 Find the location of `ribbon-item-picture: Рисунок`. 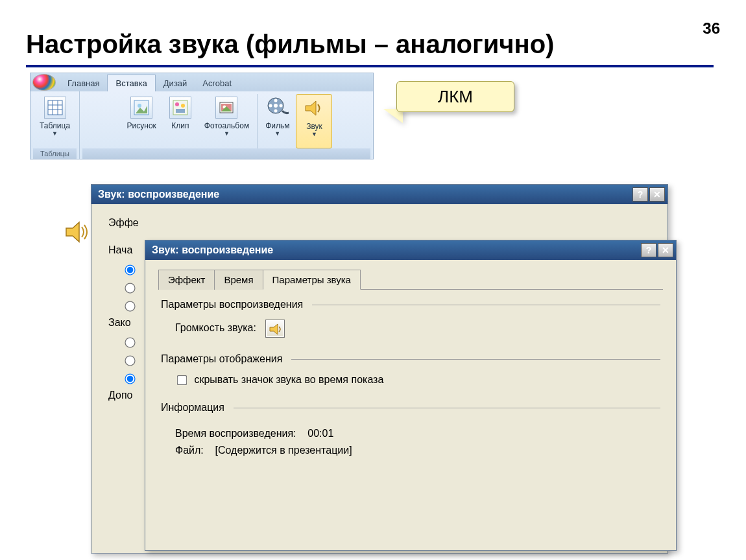

ribbon-item-picture: Рисунок is located at coordinates (141, 121).